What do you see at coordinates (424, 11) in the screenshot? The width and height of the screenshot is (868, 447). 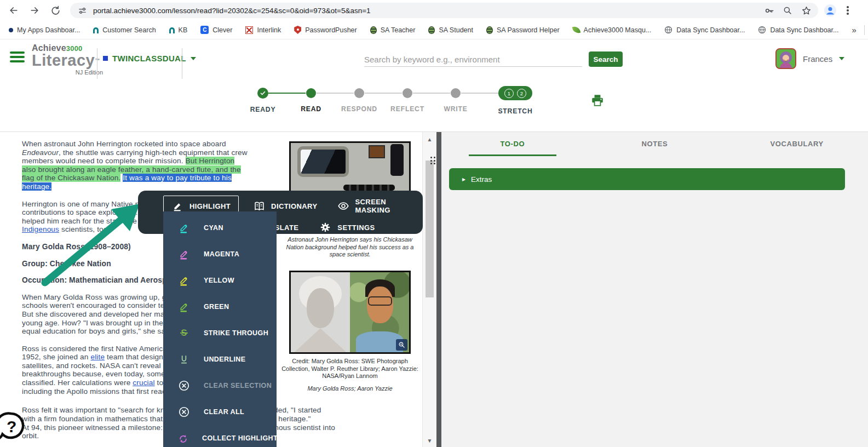 I see `url-text: portal.achieve3000.com/lesson/read?lid=2…` at bounding box center [424, 11].